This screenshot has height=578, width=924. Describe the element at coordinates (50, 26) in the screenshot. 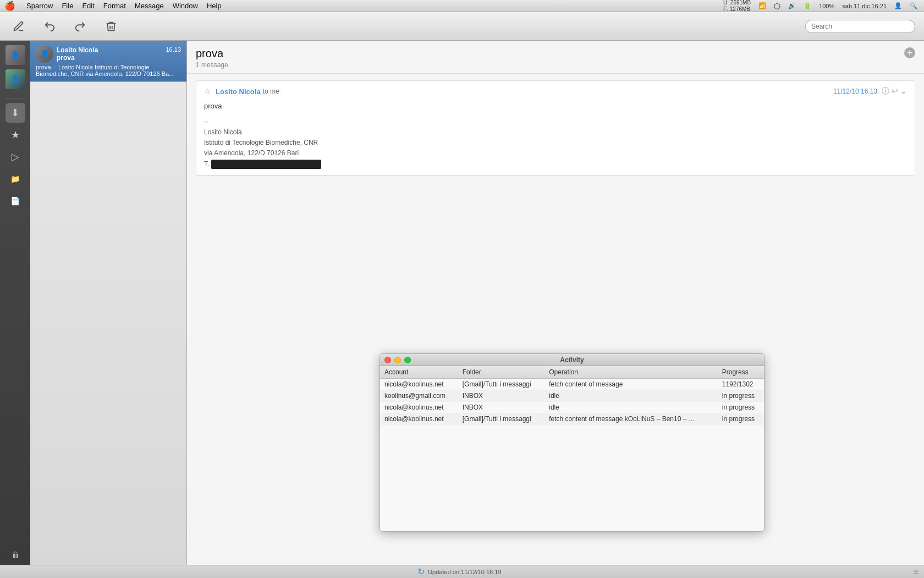

I see `reply-button` at that location.